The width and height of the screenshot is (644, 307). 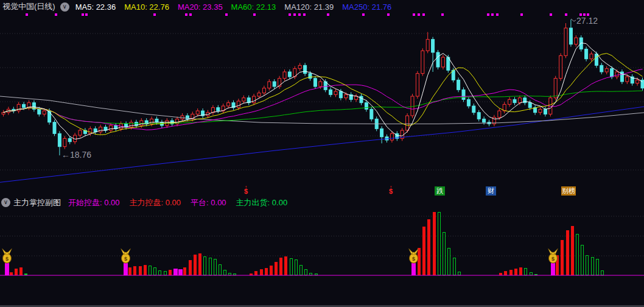 I want to click on ma20-label: MA20: 23.35, so click(x=200, y=7).